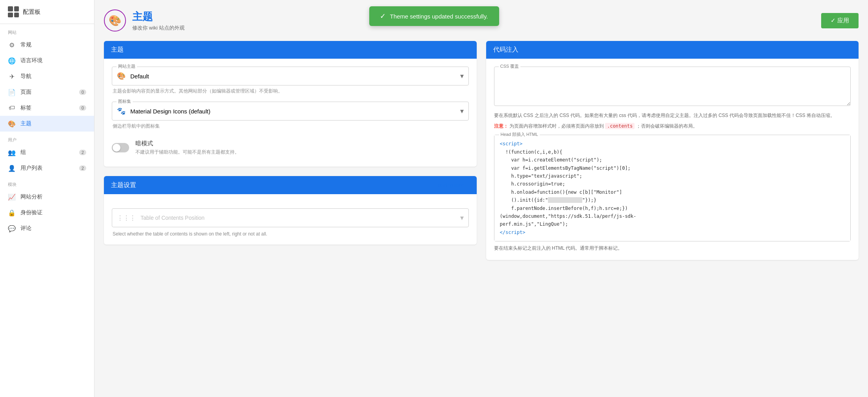  I want to click on coming-soon-badge: coming soon, so click(451, 185).